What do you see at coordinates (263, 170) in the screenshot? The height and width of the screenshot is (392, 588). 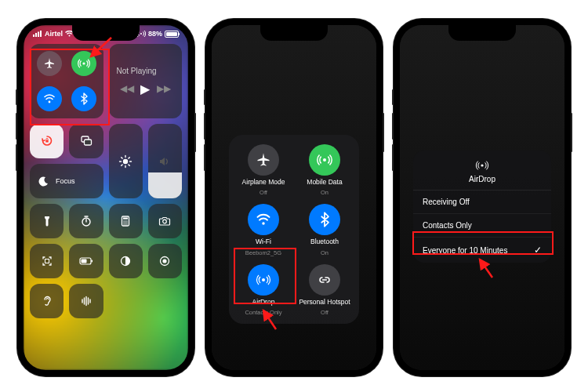 I see `airplane-mode-item: Airplane Mode Off` at bounding box center [263, 170].